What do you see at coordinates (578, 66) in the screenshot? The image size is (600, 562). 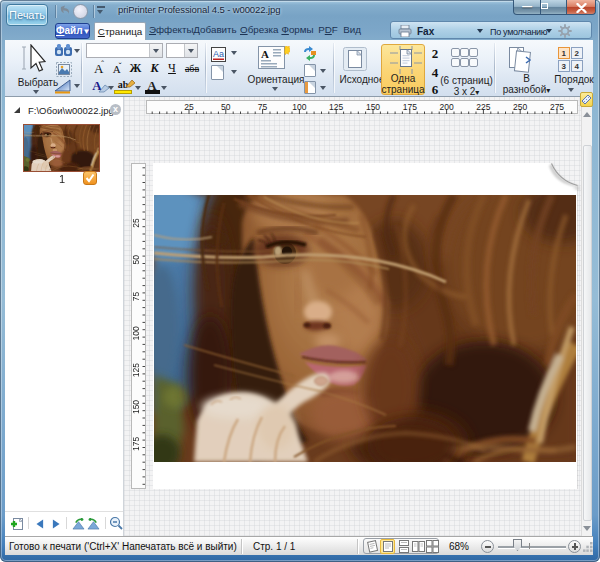 I see `svg-text: 4` at bounding box center [578, 66].